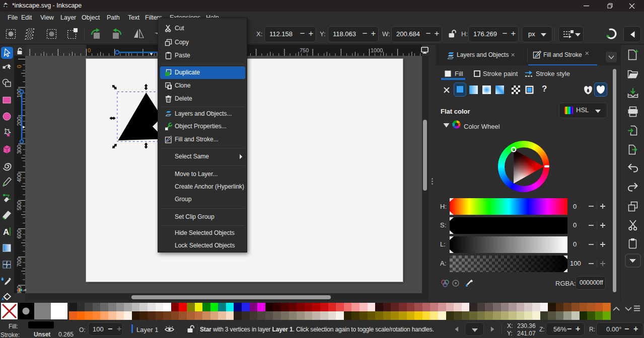 The width and height of the screenshot is (644, 338). I want to click on svg-text: 600, so click(19, 234).